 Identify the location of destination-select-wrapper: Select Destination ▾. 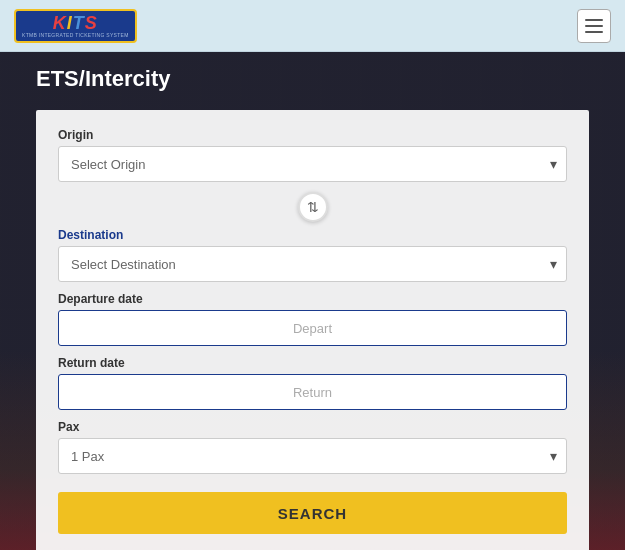
(312, 264).